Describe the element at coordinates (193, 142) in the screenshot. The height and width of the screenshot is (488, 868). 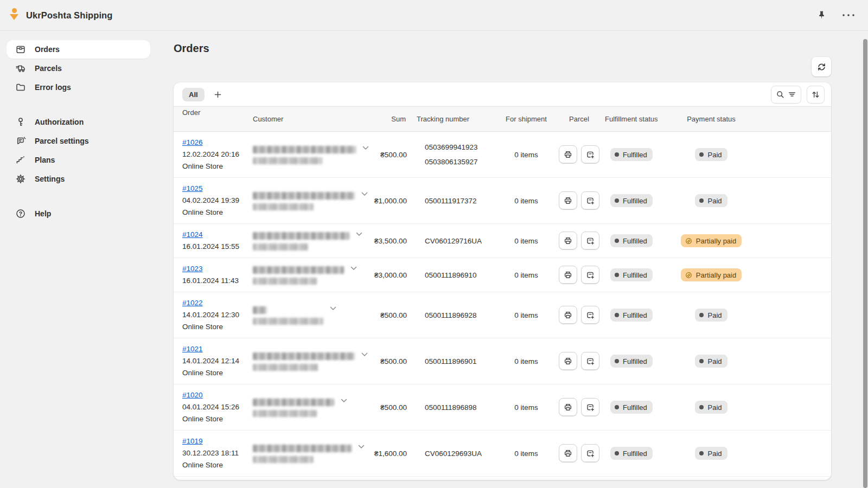
I see `order-link: #1026` at that location.